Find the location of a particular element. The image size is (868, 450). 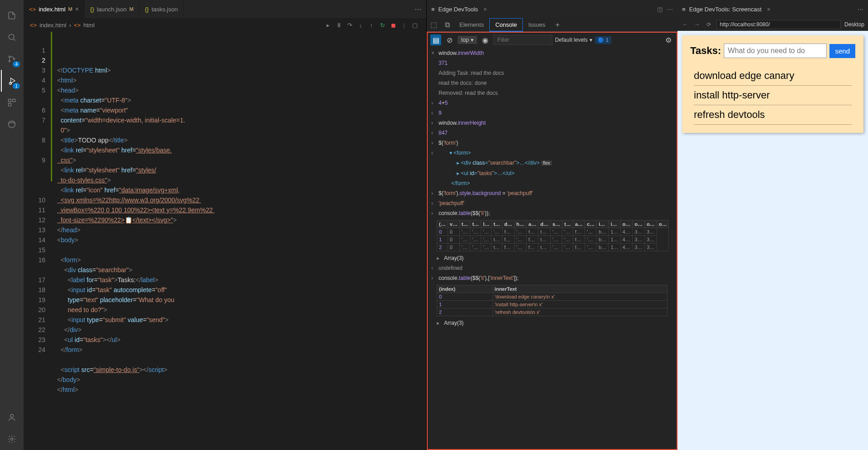

send-button is located at coordinates (843, 51).